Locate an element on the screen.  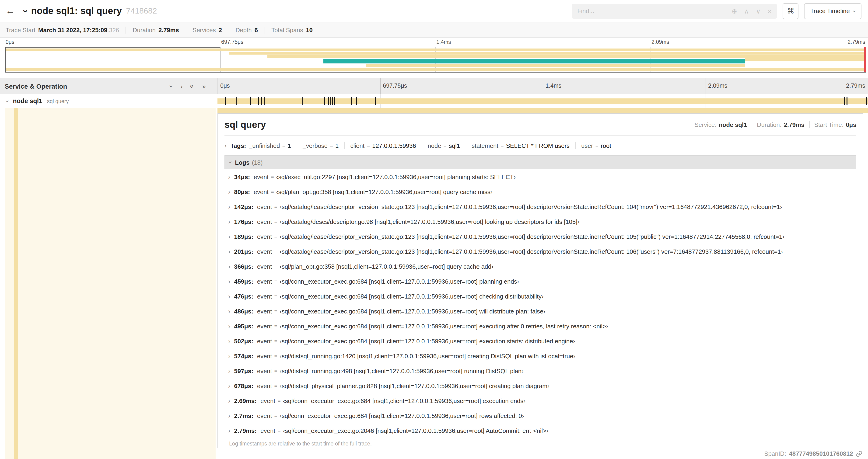
span-row-label: node sql1 sql query is located at coordinates (108, 101).